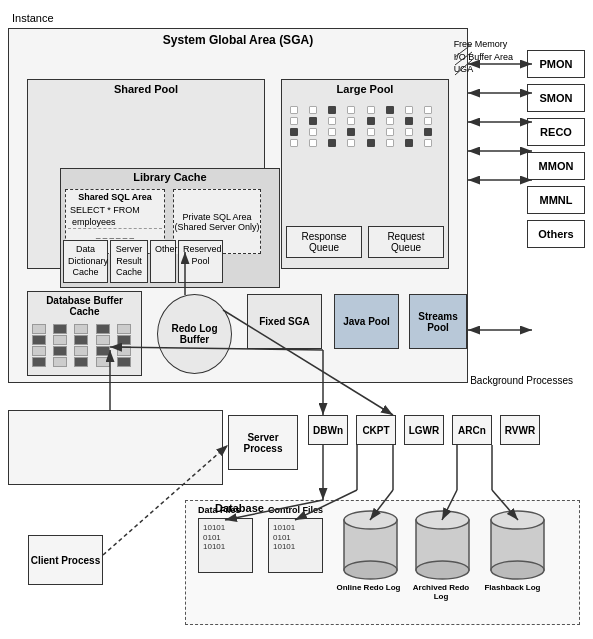 This screenshot has height=639, width=593. I want to click on io-buffer-label: I/O Buffer Area, so click(484, 58).